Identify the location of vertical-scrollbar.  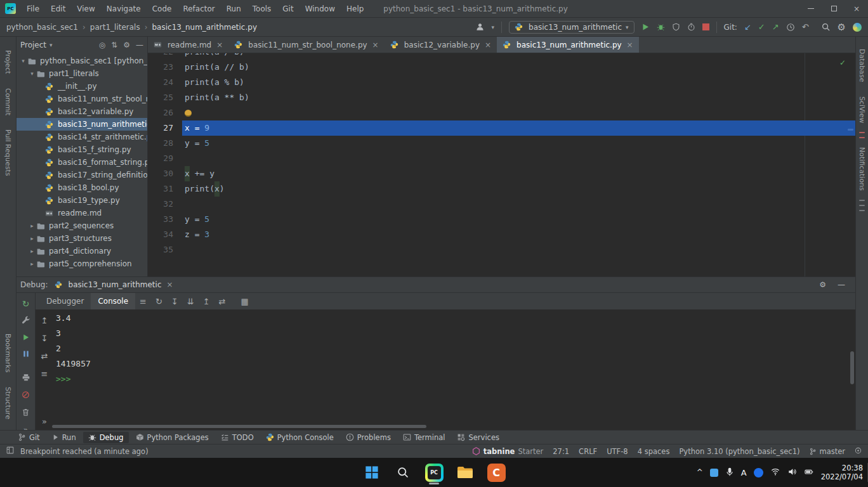
(852, 368).